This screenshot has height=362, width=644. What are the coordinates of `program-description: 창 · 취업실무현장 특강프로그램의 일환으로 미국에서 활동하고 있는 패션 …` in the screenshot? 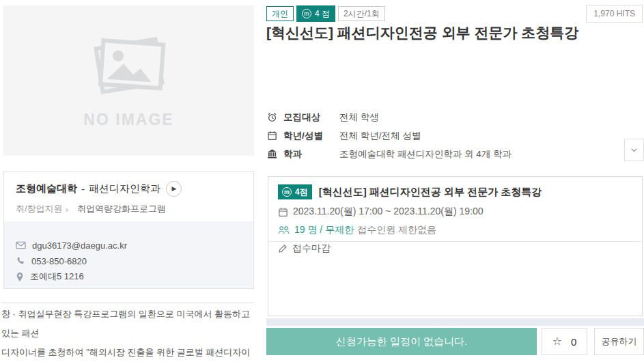 It's located at (128, 333).